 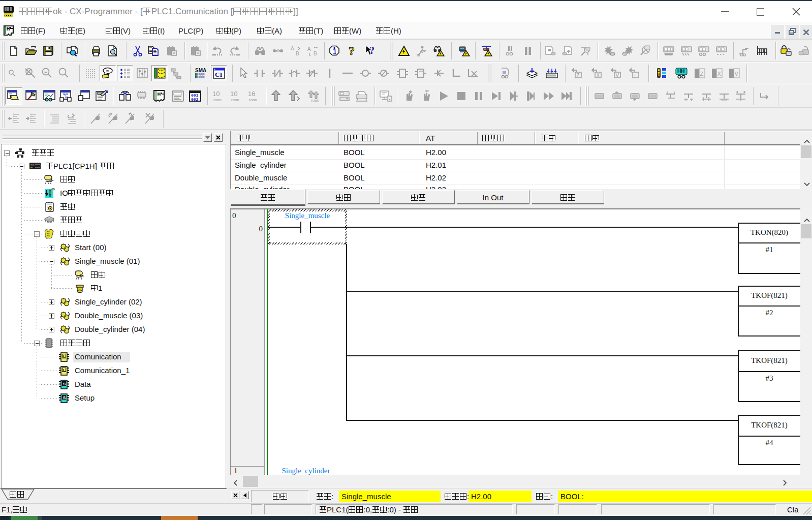 What do you see at coordinates (108, 71) in the screenshot?
I see `svg-text: w` at bounding box center [108, 71].